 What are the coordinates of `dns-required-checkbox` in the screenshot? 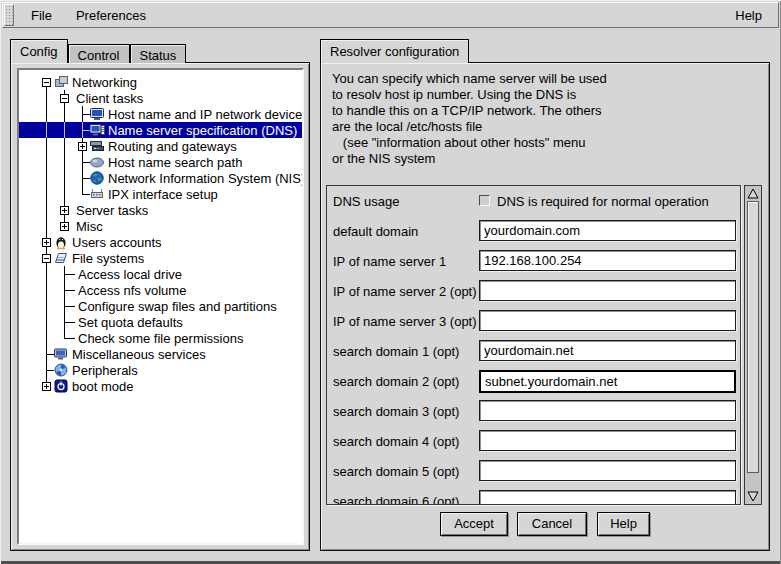 It's located at (484, 200).